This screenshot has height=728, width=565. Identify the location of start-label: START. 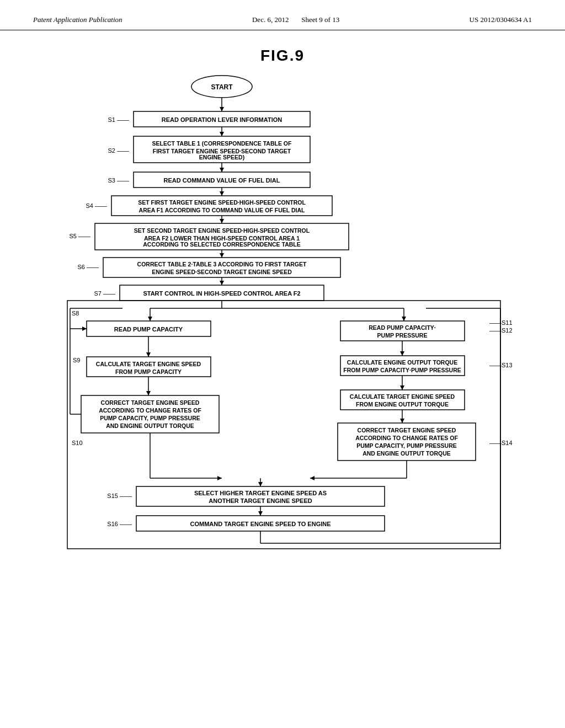
(222, 87).